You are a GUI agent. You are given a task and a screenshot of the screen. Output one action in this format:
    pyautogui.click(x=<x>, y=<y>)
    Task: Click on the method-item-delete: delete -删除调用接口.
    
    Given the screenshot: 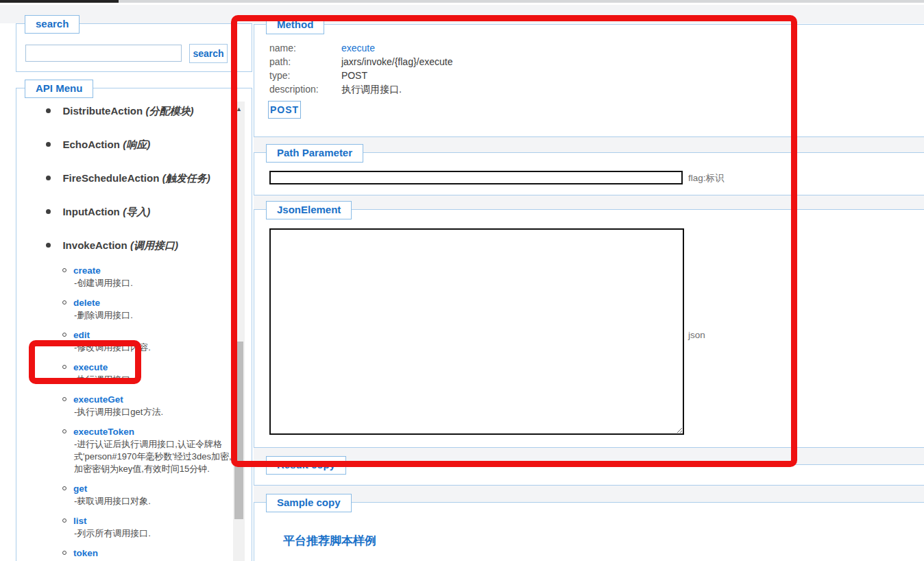 What is the action you would take?
    pyautogui.click(x=148, y=309)
    